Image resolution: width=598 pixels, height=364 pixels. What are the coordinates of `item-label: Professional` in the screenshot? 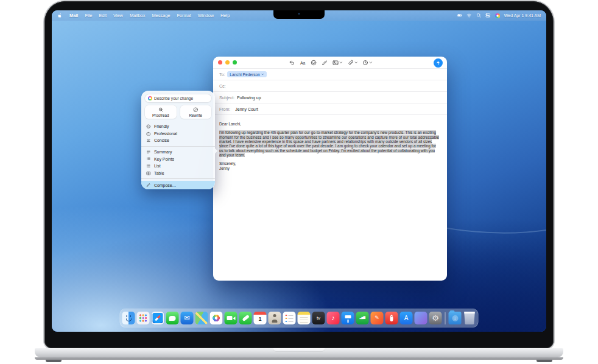 It's located at (166, 134).